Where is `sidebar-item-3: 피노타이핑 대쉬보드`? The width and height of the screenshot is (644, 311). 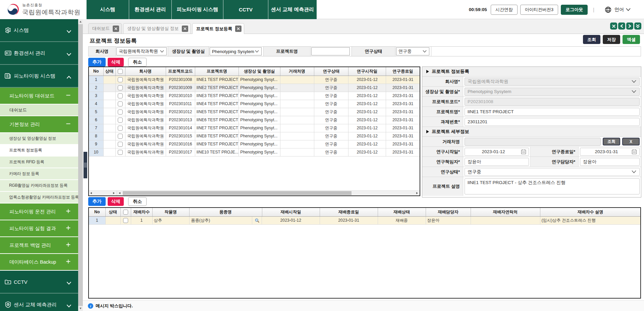 sidebar-item-3: 피노타이핑 대쉬보드 is located at coordinates (39, 96).